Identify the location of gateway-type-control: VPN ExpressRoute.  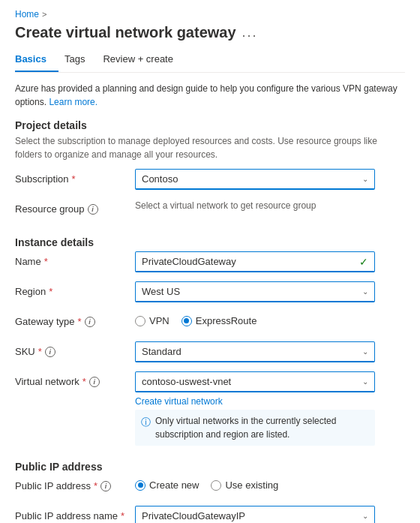
(270, 319).